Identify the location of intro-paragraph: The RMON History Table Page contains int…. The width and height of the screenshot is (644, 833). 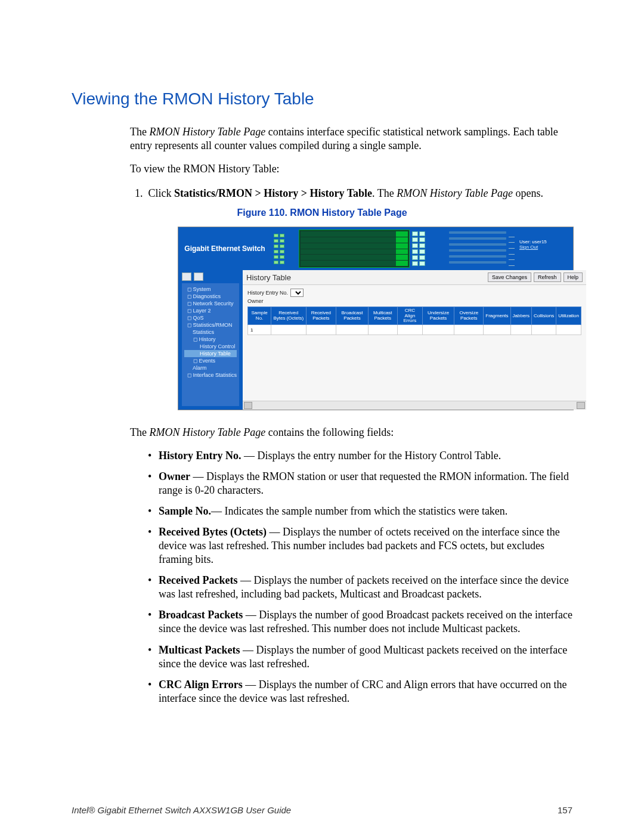
(351, 139).